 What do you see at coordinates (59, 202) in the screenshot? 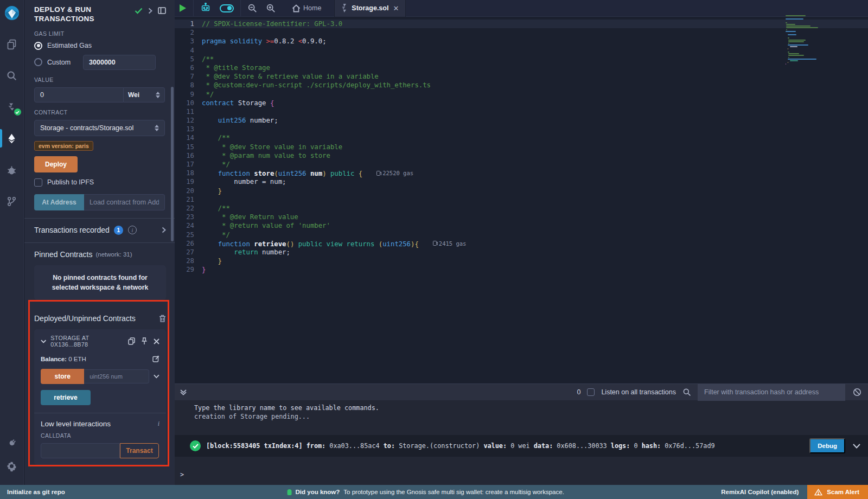
I see `at-address-button: At Address` at bounding box center [59, 202].